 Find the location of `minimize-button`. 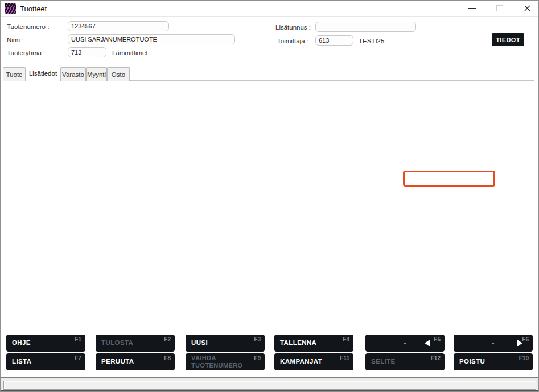

minimize-button is located at coordinates (472, 8).